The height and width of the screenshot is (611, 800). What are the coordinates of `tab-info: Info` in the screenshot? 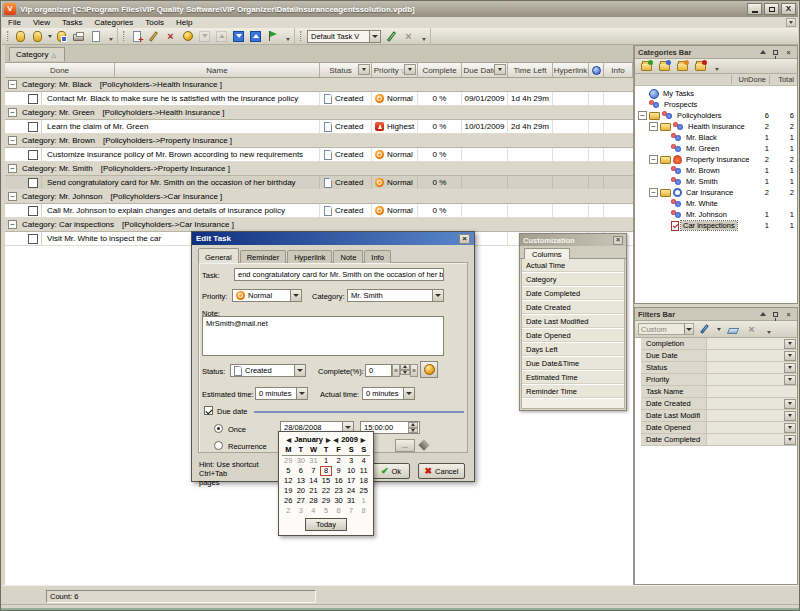 It's located at (378, 256).